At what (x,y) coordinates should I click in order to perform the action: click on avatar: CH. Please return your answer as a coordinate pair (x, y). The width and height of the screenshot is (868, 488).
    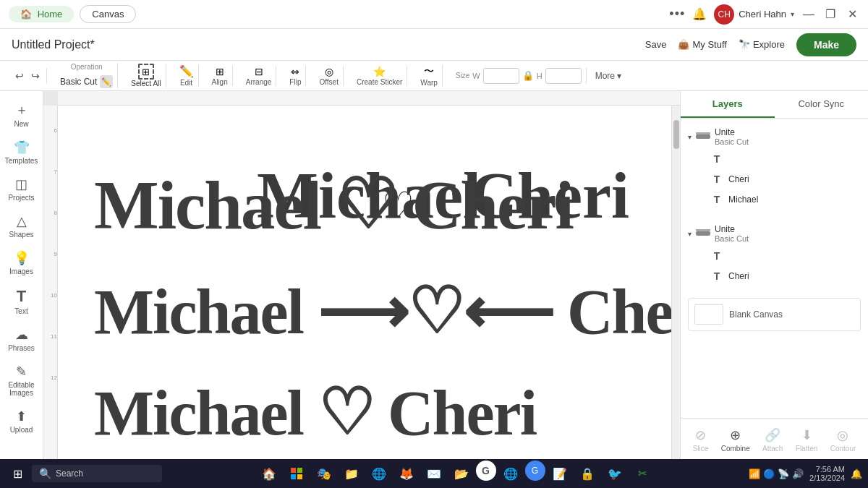
    Looking at the image, I should click on (724, 14).